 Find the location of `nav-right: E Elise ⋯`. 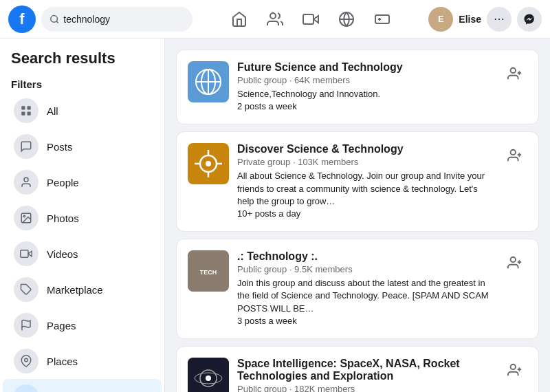

nav-right: E Elise ⋯ is located at coordinates (485, 19).